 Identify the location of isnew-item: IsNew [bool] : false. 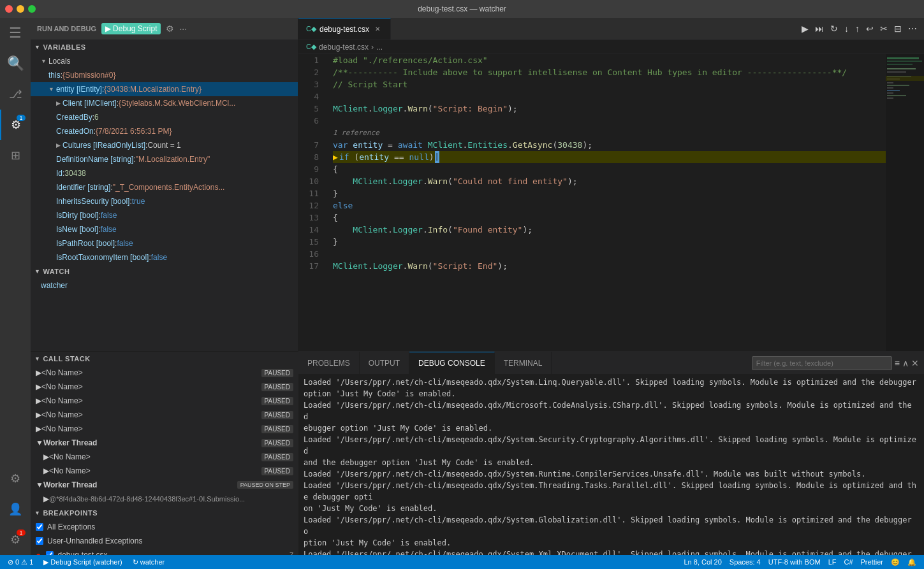
(165, 229).